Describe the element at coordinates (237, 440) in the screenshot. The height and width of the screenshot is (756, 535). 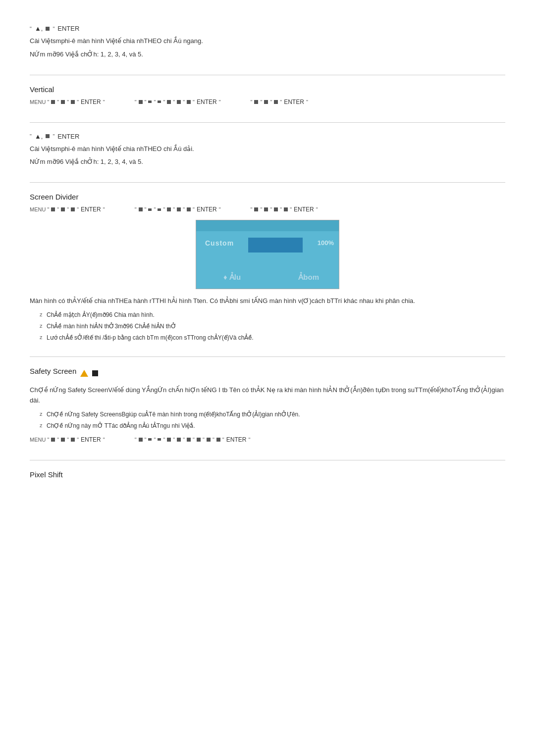
I see `enter-ss2: ENTER` at that location.